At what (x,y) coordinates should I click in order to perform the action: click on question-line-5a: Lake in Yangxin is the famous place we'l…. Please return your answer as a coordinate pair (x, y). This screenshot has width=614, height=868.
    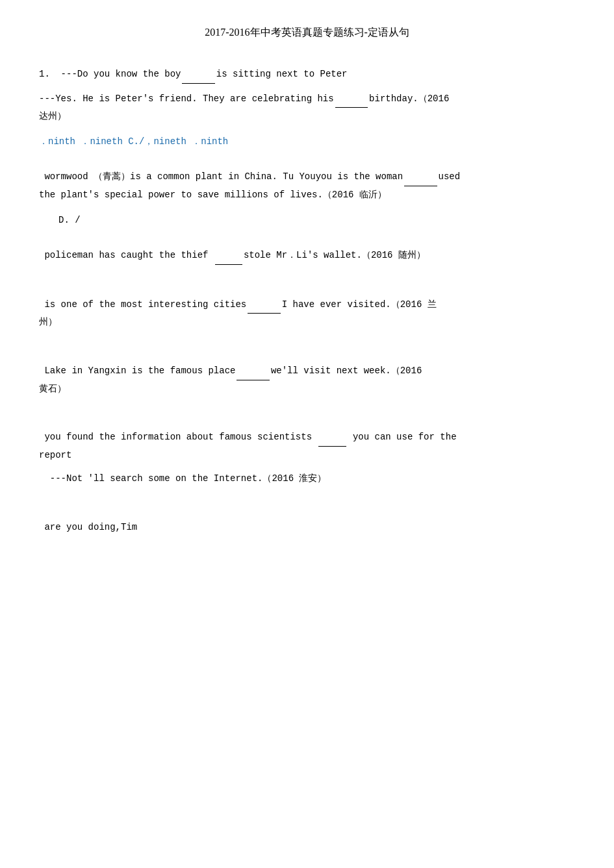
    Looking at the image, I should click on (307, 371).